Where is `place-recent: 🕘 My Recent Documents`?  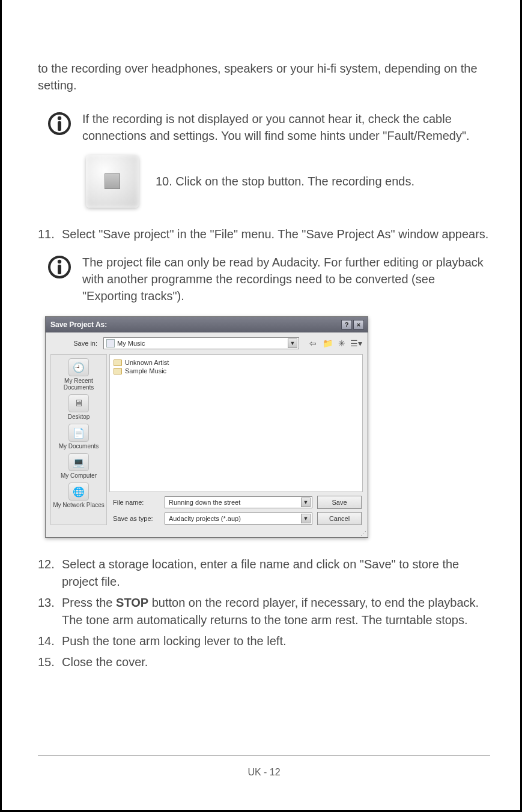 place-recent: 🕘 My Recent Documents is located at coordinates (79, 374).